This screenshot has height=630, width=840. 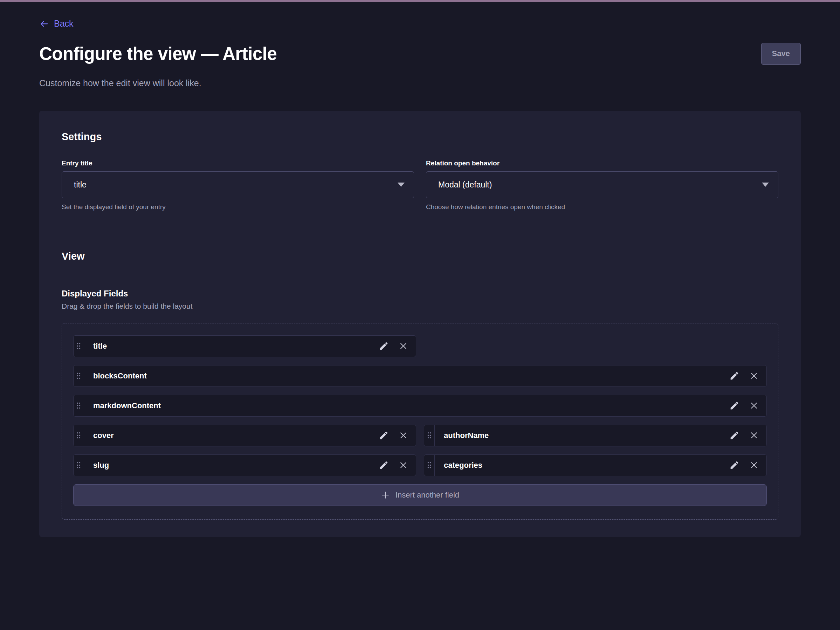 What do you see at coordinates (427, 495) in the screenshot?
I see `insert-field-label: Insert another field` at bounding box center [427, 495].